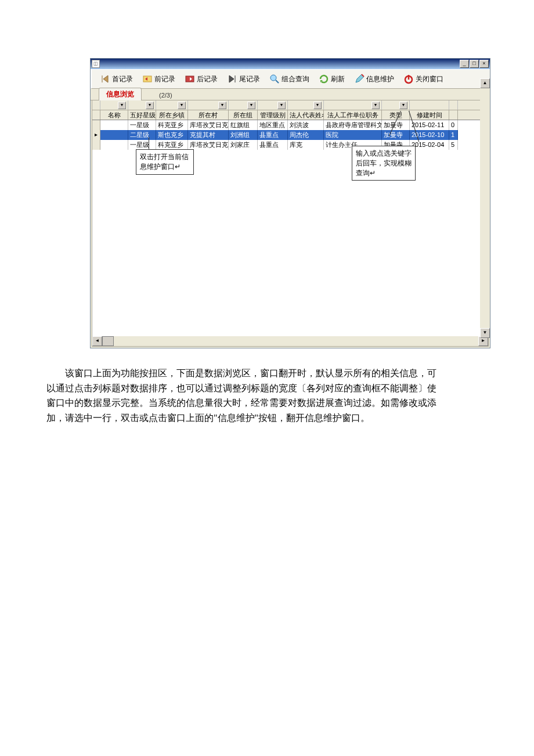  What do you see at coordinates (273, 105) in the screenshot?
I see `filter-level: ▼` at bounding box center [273, 105].